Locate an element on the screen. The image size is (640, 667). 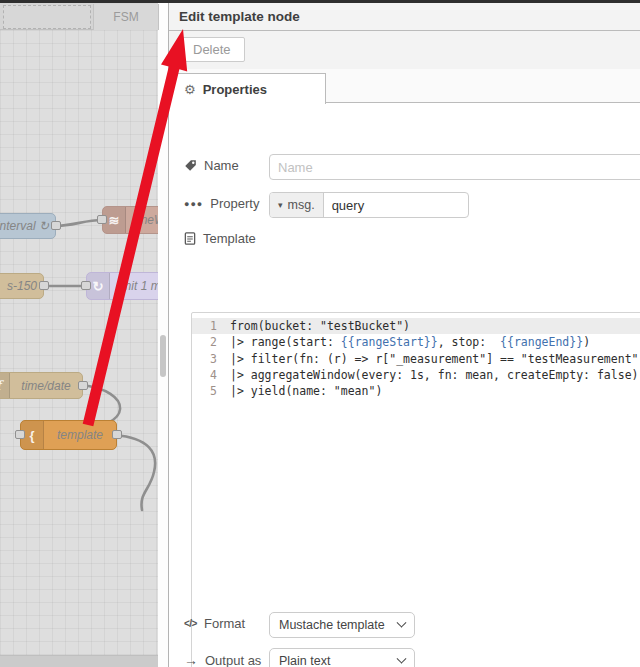
canvas-scrollbar-thumb is located at coordinates (163, 356).